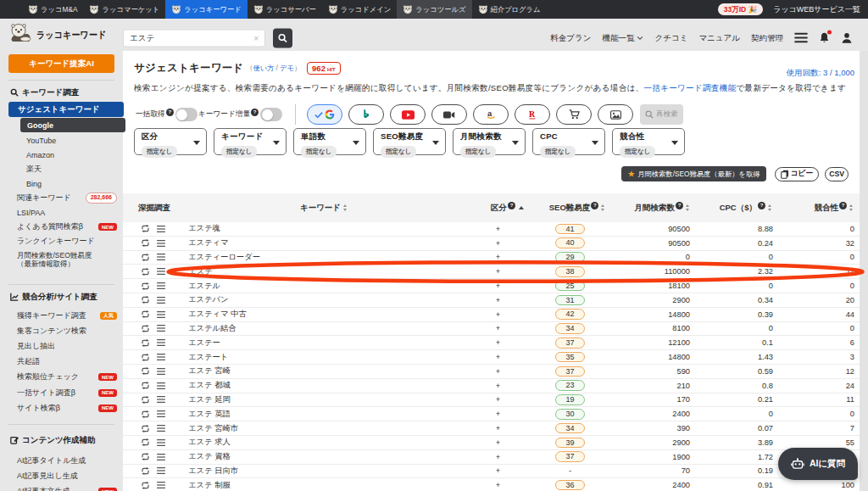 This screenshot has height=491, width=868. Describe the element at coordinates (719, 37) in the screenshot. I see `nav-manual: マニュアル` at that location.